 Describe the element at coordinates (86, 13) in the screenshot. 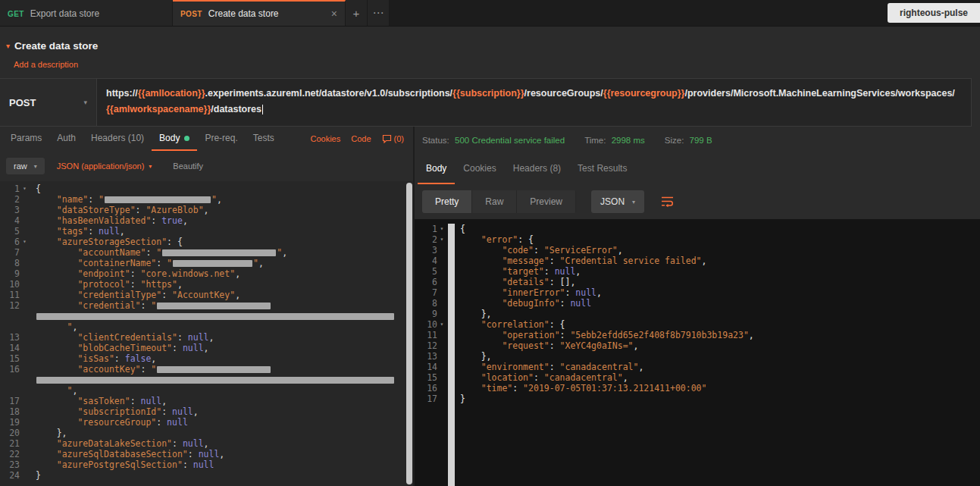

I see `tab-export-data-store: GET Export data store` at that location.